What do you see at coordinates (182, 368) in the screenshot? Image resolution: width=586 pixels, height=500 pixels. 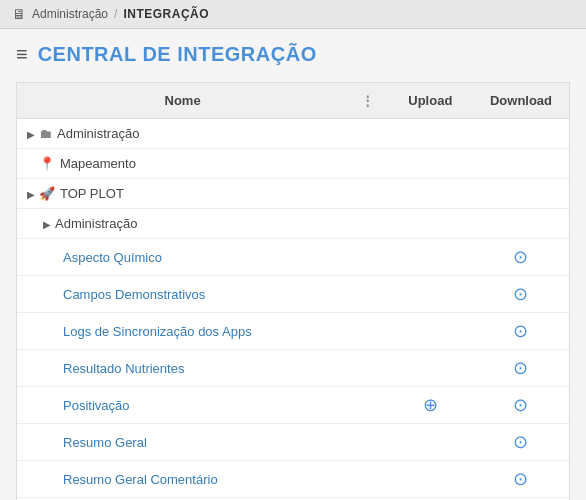 I see `row-name-cell: Resultado Nutrientes` at bounding box center [182, 368].